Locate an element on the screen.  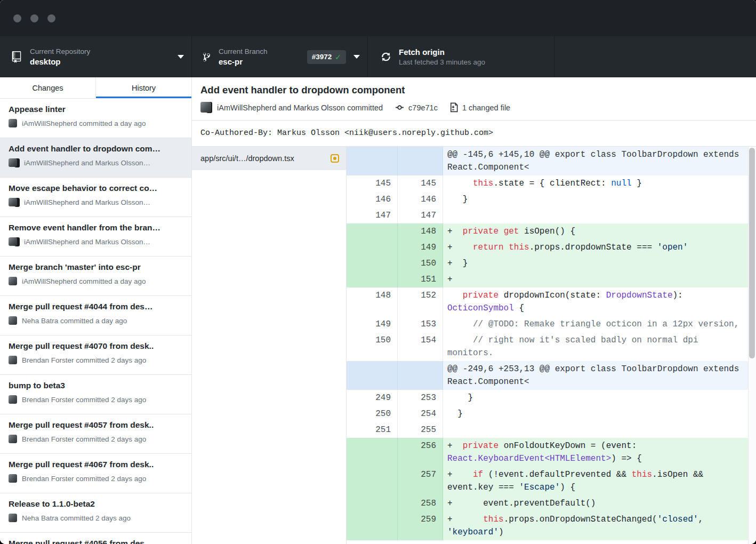
new-line-number: 259 is located at coordinates (420, 526).